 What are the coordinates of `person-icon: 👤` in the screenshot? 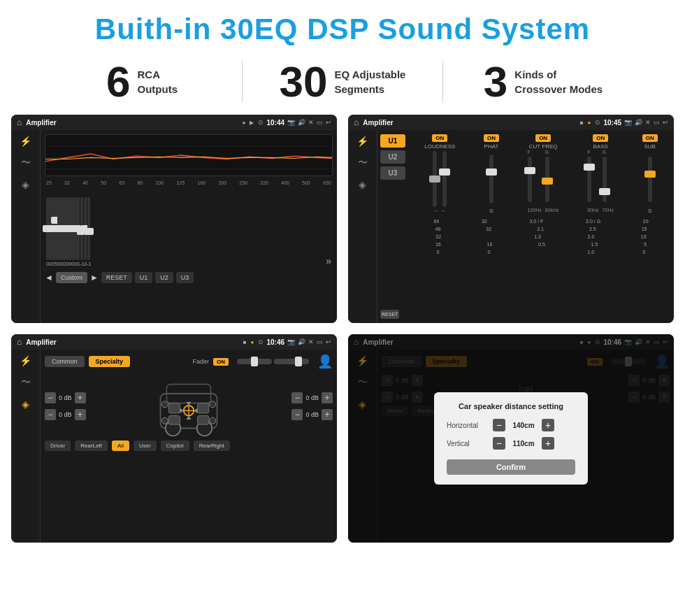 It's located at (325, 361).